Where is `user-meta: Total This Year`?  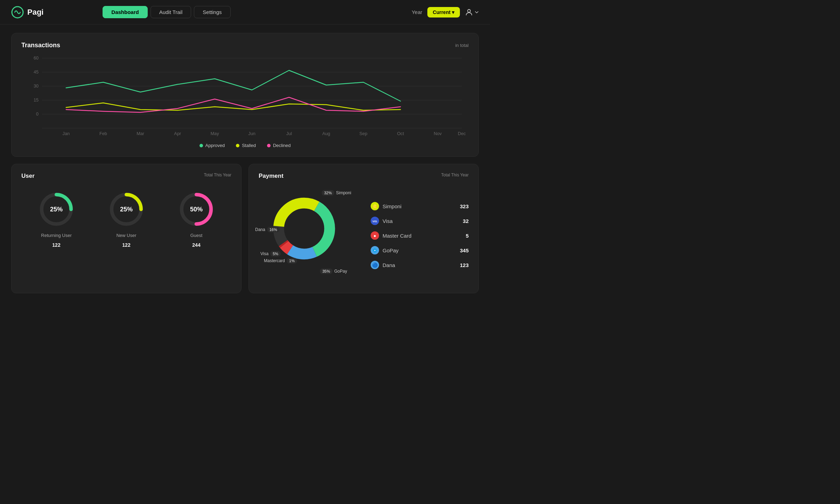 user-meta: Total This Year is located at coordinates (218, 175).